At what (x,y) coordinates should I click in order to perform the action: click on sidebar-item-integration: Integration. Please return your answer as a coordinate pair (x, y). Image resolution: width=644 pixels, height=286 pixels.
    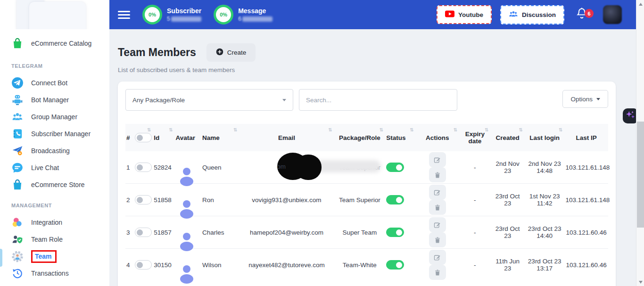
    Looking at the image, I should click on (55, 222).